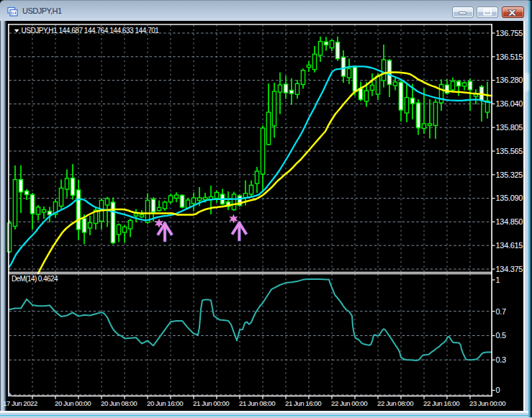 The height and width of the screenshot is (418, 532). What do you see at coordinates (212, 403) in the screenshot?
I see `svg-text: 21 Jun 00:00` at bounding box center [212, 403].